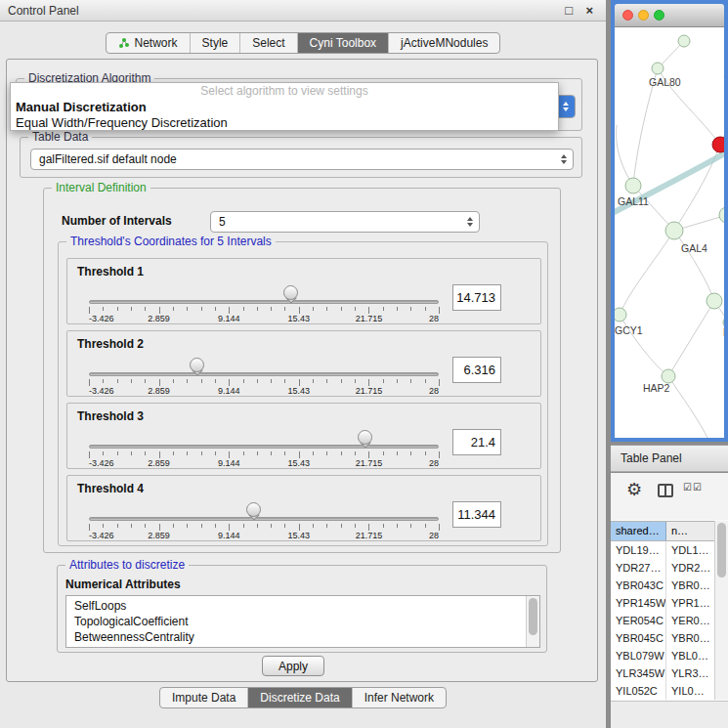  What do you see at coordinates (690, 621) in the screenshot?
I see `table-cell: YER0…` at bounding box center [690, 621].